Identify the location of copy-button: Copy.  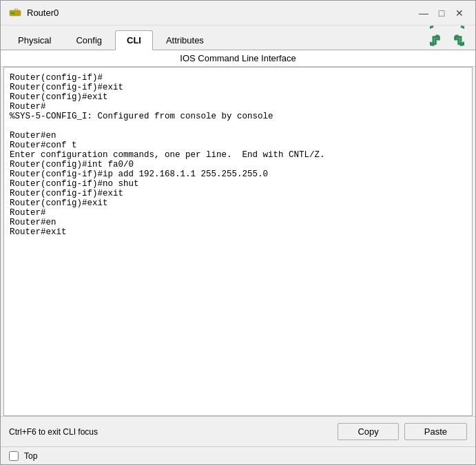
(368, 431).